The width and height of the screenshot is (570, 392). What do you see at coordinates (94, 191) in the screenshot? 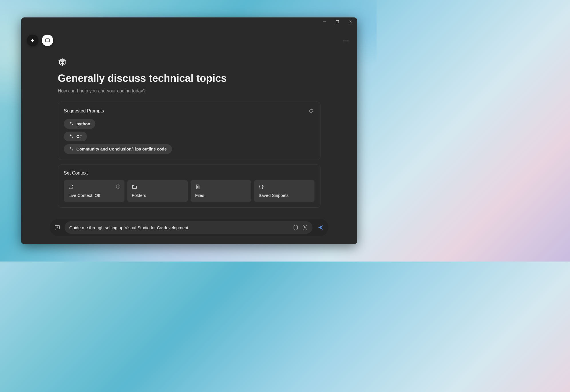
I see `context-card-live: Live Context: Off` at bounding box center [94, 191].